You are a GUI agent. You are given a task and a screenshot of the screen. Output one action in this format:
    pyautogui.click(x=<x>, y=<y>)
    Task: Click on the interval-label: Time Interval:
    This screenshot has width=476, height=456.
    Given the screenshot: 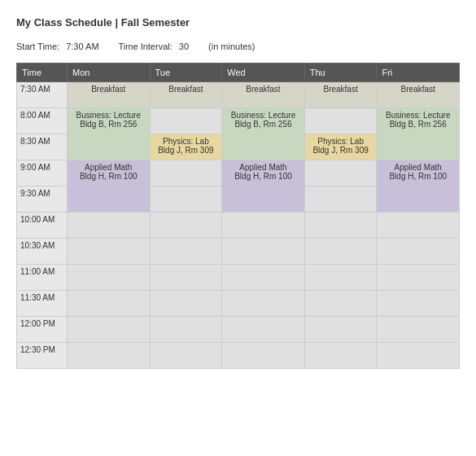 What is the action you would take?
    pyautogui.click(x=146, y=46)
    